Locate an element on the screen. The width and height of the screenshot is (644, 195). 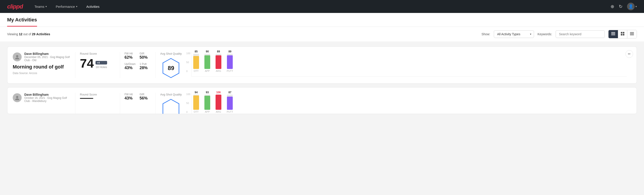
bar-app: 90 APP is located at coordinates (208, 61).